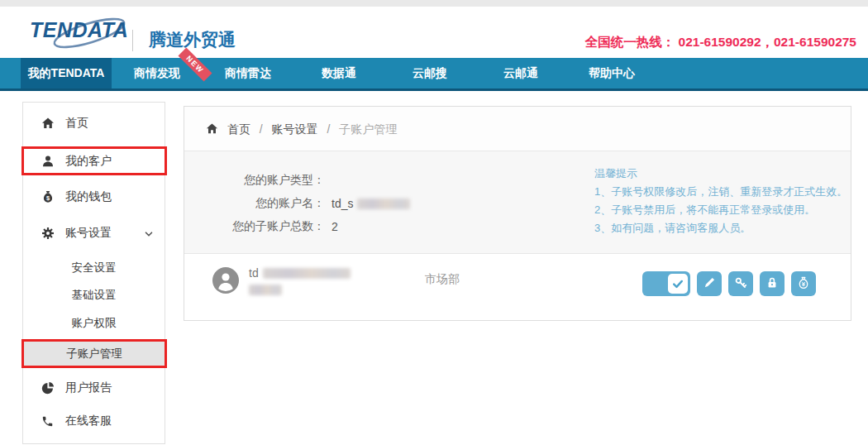  I want to click on reset-password-button, so click(741, 284).